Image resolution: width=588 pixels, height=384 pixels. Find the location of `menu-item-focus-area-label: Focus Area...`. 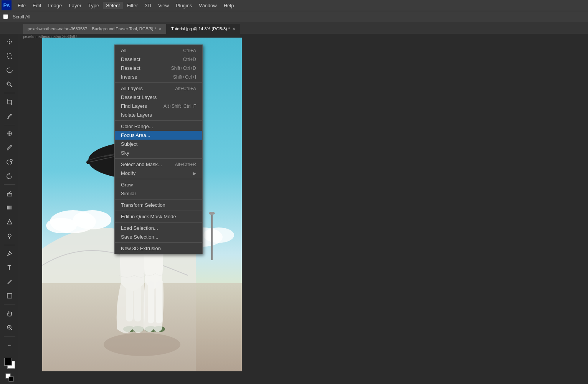

menu-item-focus-area-label: Focus Area... is located at coordinates (136, 135).